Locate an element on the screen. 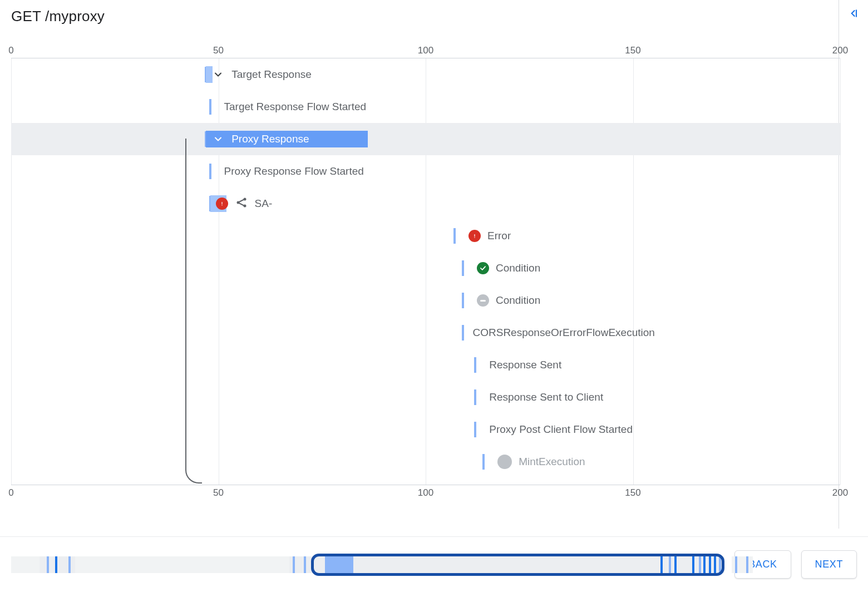 The width and height of the screenshot is (868, 592). timeline-row: MintExecution is located at coordinates (426, 462).